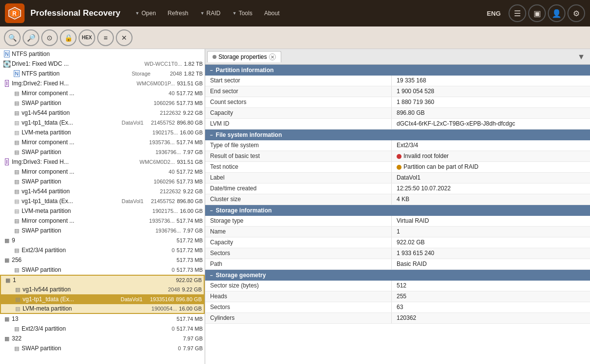  What do you see at coordinates (8, 280) in the screenshot?
I see `tree-item-icon: ▦` at bounding box center [8, 280].